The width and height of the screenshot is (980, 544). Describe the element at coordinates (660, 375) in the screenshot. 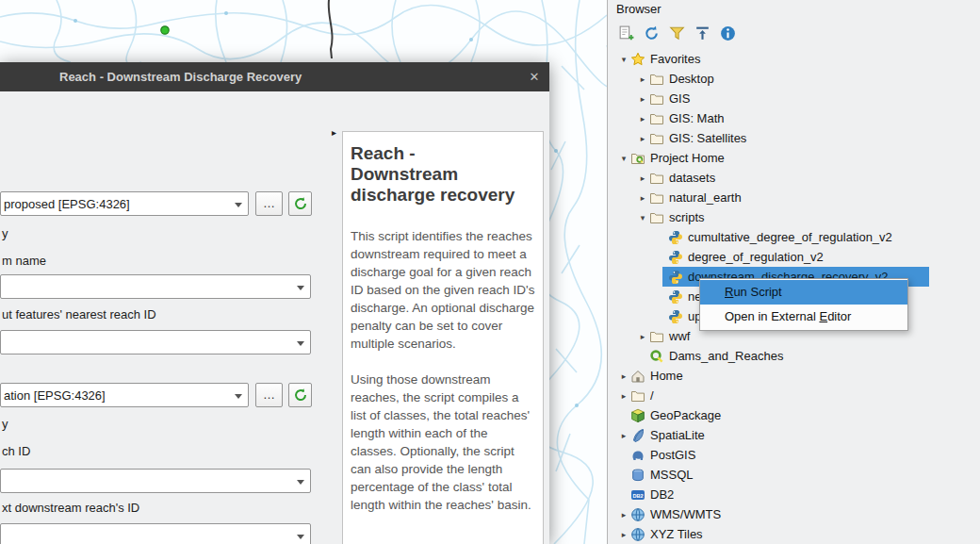

I see `tree-item-body: Home` at that location.